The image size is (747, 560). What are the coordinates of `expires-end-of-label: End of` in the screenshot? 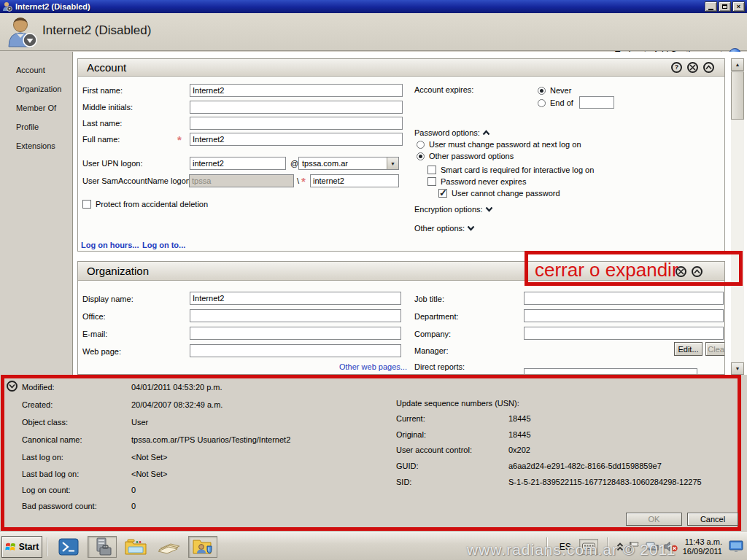 It's located at (562, 103).